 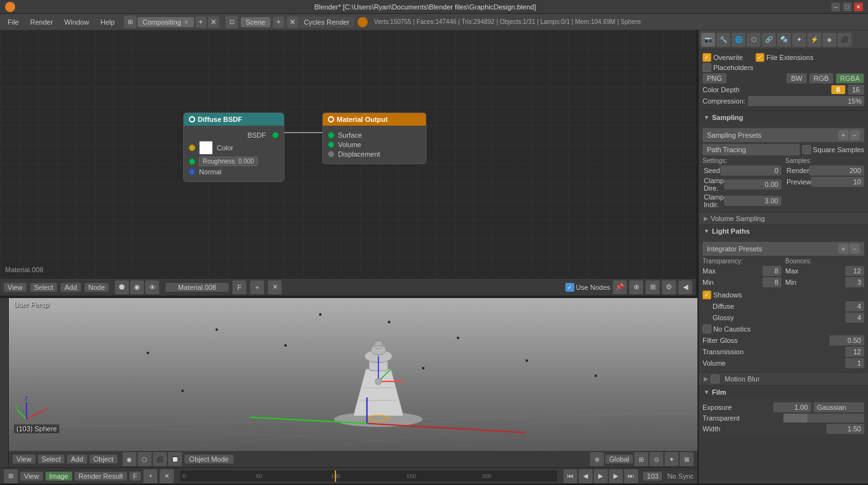 What do you see at coordinates (331, 135) in the screenshot?
I see `surface-socket` at bounding box center [331, 135].